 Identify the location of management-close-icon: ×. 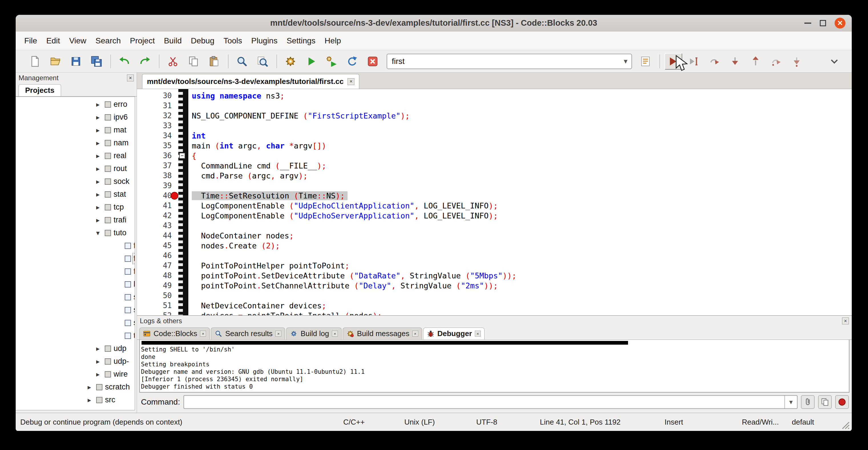
(130, 78).